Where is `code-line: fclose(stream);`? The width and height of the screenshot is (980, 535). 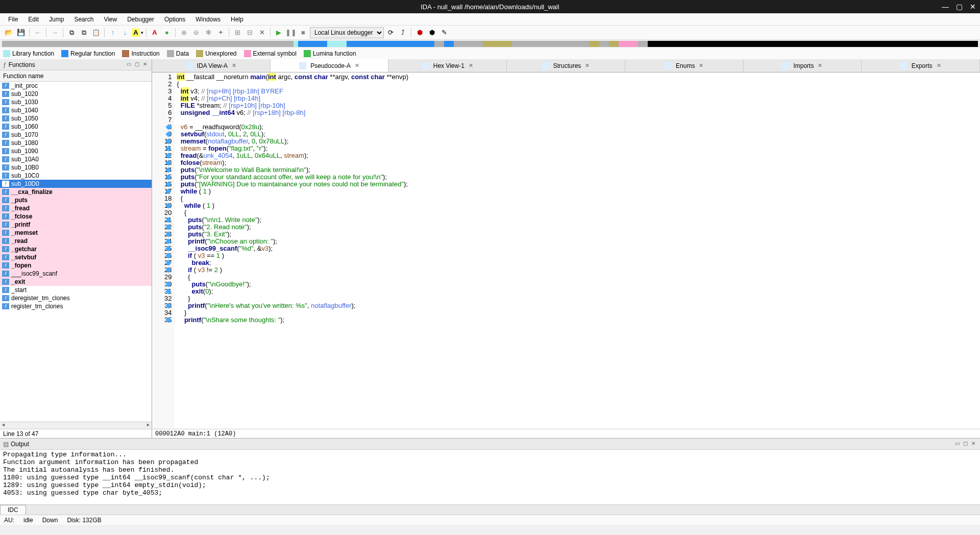
code-line: fclose(stream); is located at coordinates (577, 163).